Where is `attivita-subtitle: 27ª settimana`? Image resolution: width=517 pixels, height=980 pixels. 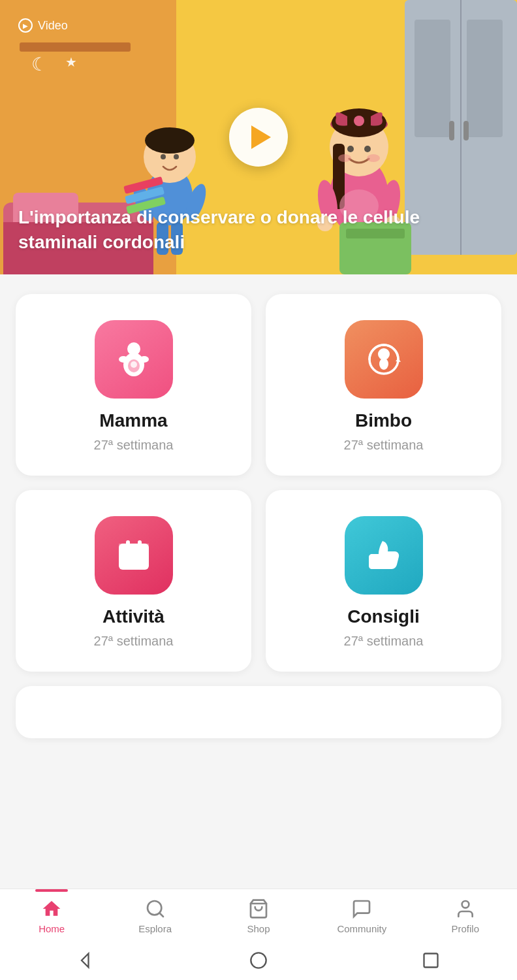 attivita-subtitle: 27ª settimana is located at coordinates (134, 642).